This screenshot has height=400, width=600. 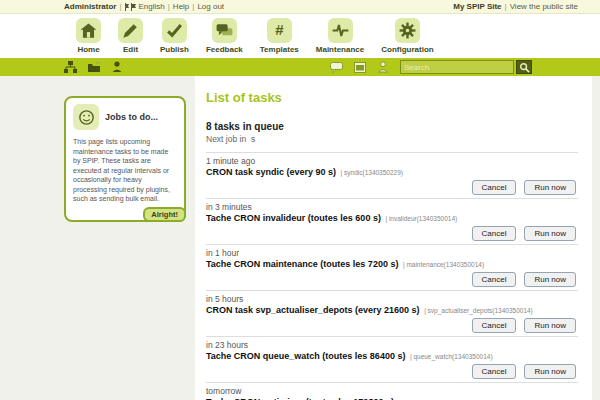 I want to click on nav-item-configuration: Configuration, so click(x=407, y=34).